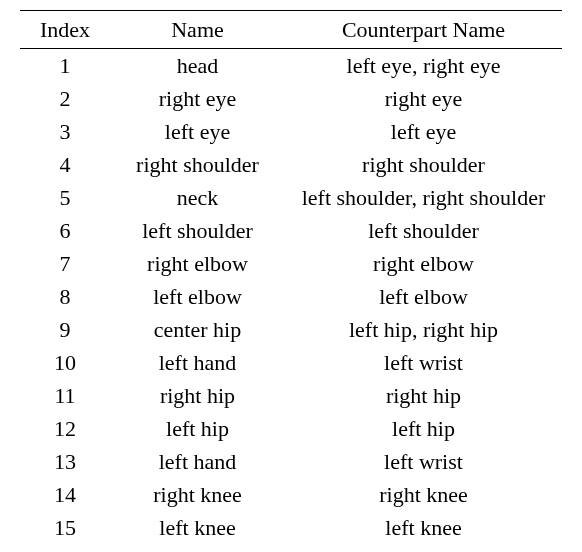 This screenshot has width=582, height=552. I want to click on cell-counterpart: left elbow, so click(424, 296).